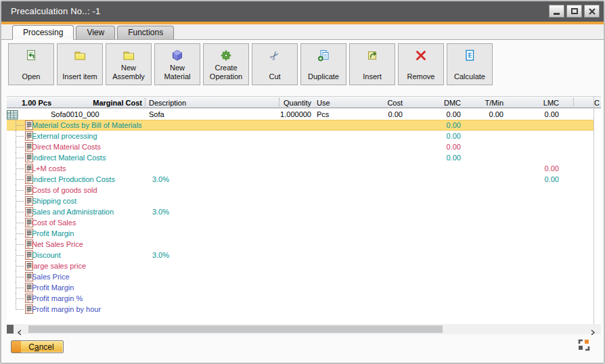  I want to click on open-button: Open, so click(31, 64).